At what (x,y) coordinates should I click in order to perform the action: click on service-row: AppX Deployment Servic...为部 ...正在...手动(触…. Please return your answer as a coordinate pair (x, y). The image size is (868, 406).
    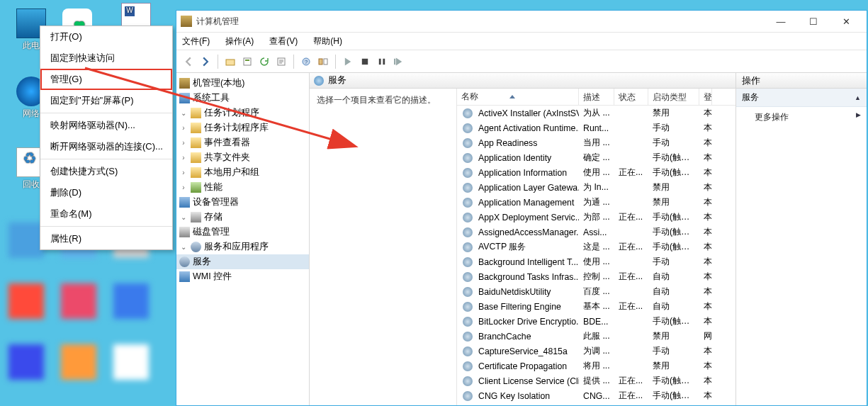
    Looking at the image, I should click on (597, 217).